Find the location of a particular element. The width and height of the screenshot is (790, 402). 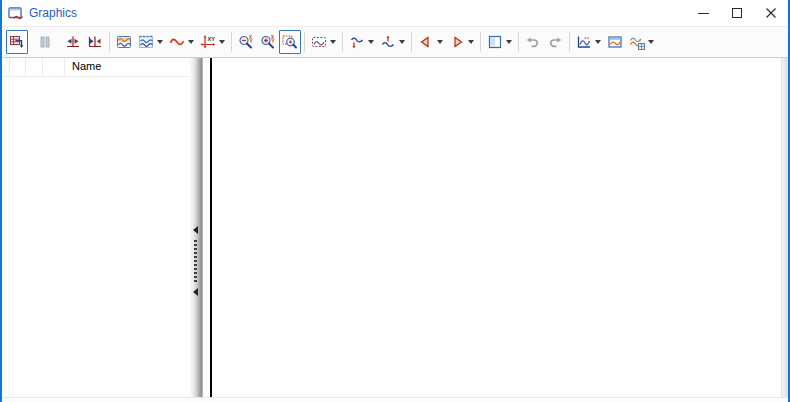

curve-shift-down-icon is located at coordinates (357, 42).